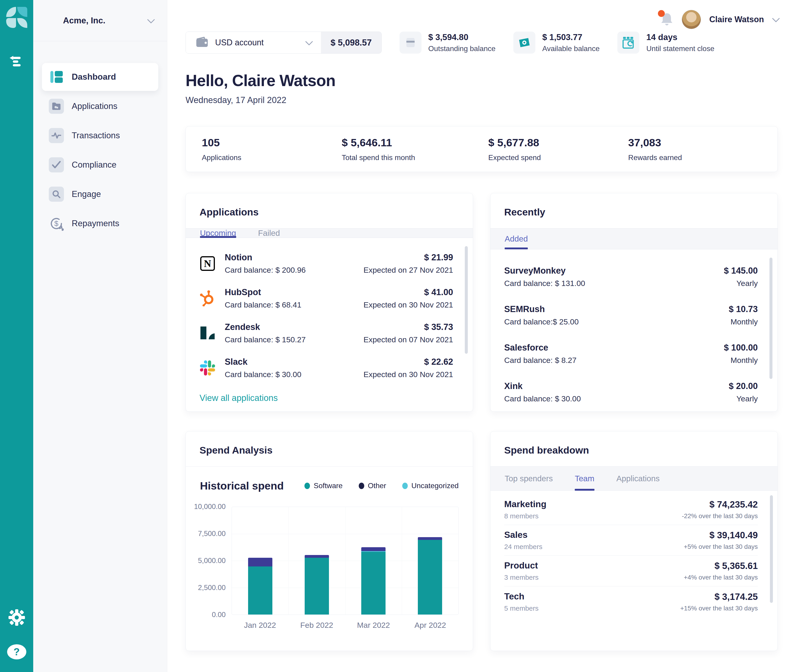 Image resolution: width=791 pixels, height=672 pixels. What do you see at coordinates (207, 298) in the screenshot?
I see `hubspot-icon` at bounding box center [207, 298].